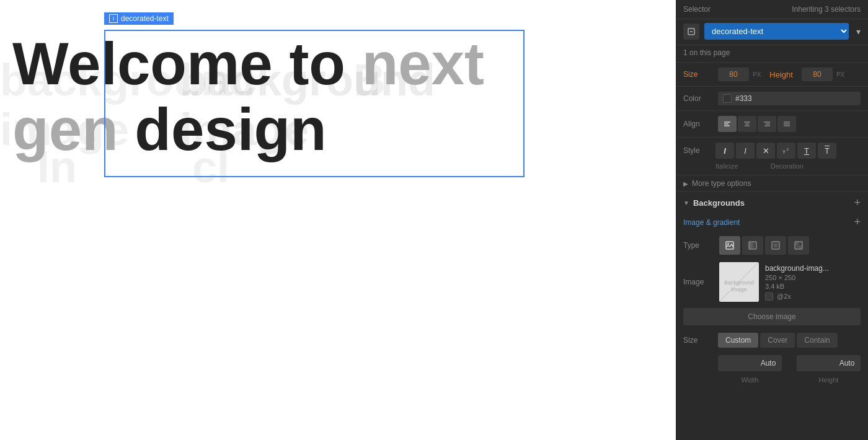 The image size is (868, 440). I want to click on selector-dropdown-row: decorated-text ▾, so click(772, 32).